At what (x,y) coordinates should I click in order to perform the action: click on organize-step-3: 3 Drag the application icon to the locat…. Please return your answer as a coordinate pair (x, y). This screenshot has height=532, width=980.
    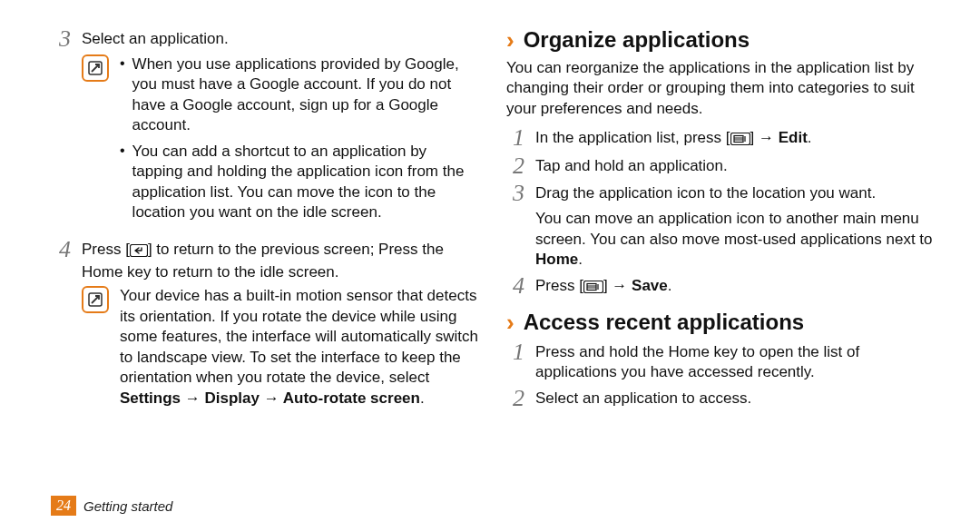
    Looking at the image, I should click on (720, 193).